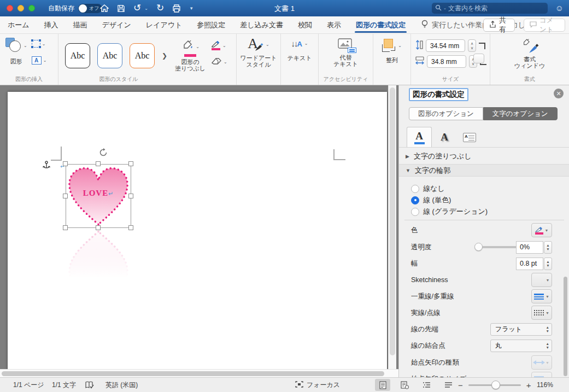 The height and width of the screenshot is (392, 569). Describe the element at coordinates (545, 385) in the screenshot. I see `zoom-percentage: 116%` at that location.